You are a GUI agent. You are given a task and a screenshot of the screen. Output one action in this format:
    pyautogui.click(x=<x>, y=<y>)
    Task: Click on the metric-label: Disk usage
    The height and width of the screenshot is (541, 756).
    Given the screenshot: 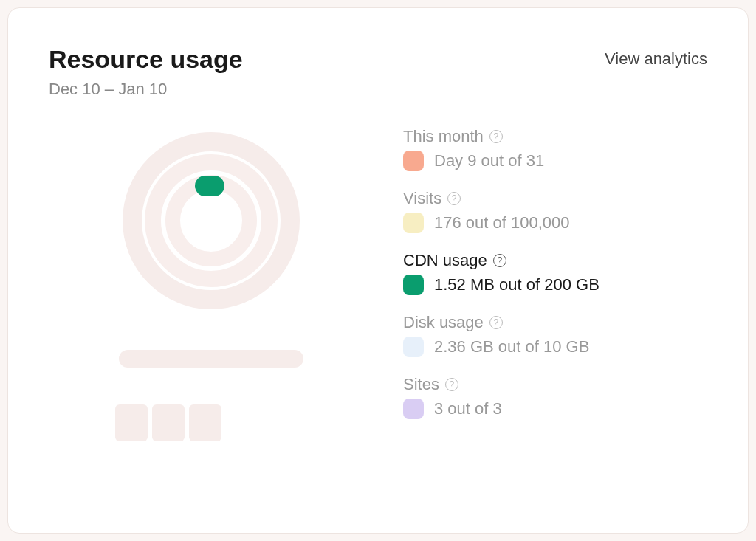 What is the action you would take?
    pyautogui.click(x=443, y=323)
    